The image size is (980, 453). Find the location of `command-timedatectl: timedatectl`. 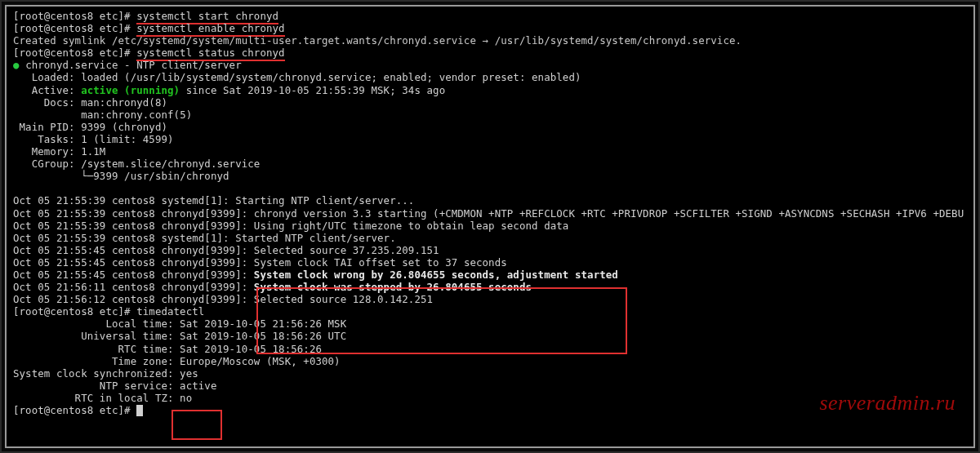

command-timedatectl: timedatectl is located at coordinates (170, 312).